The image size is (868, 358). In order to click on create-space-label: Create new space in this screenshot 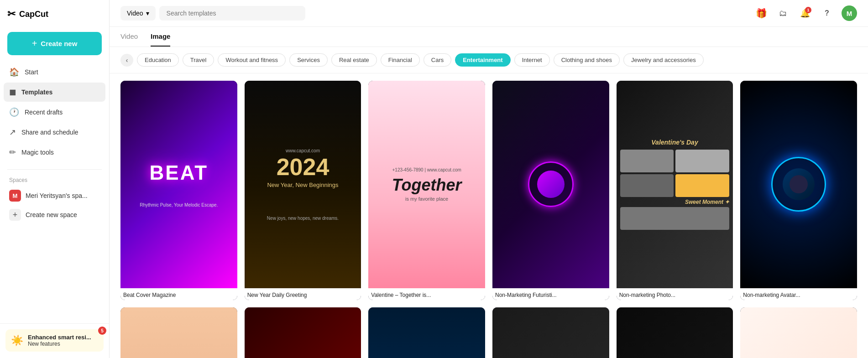, I will do `click(51, 215)`.